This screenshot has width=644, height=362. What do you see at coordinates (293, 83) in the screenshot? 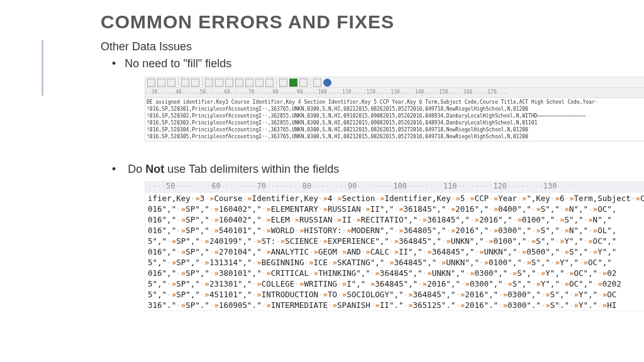
I see `run-icon` at bounding box center [293, 83].